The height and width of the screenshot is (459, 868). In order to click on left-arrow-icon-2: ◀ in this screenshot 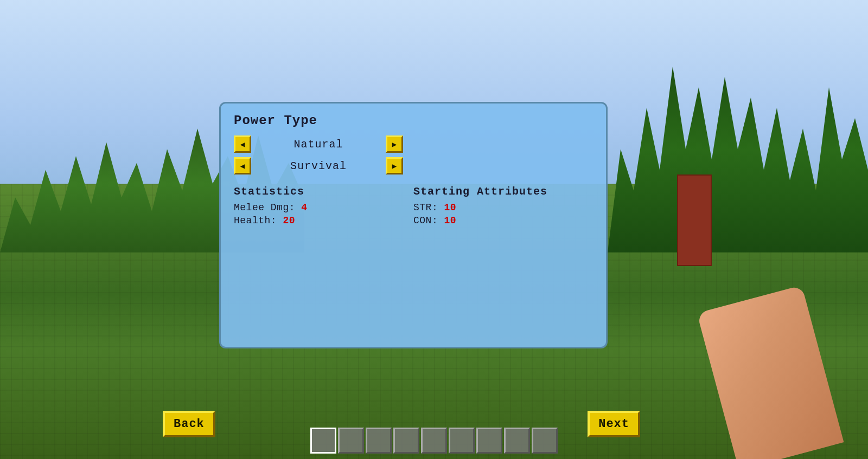, I will do `click(242, 166)`.